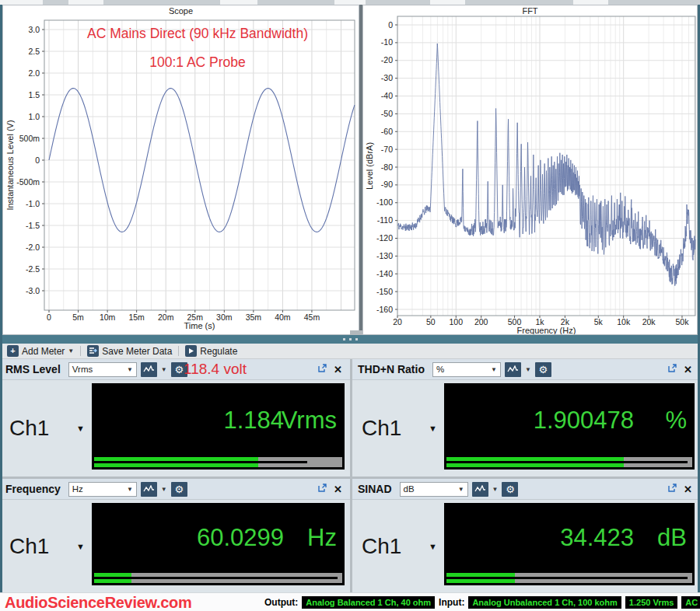 This screenshot has height=611, width=700. Describe the element at coordinates (198, 62) in the screenshot. I see `scope-annotation-line2: 100:1 AC Probe` at that location.